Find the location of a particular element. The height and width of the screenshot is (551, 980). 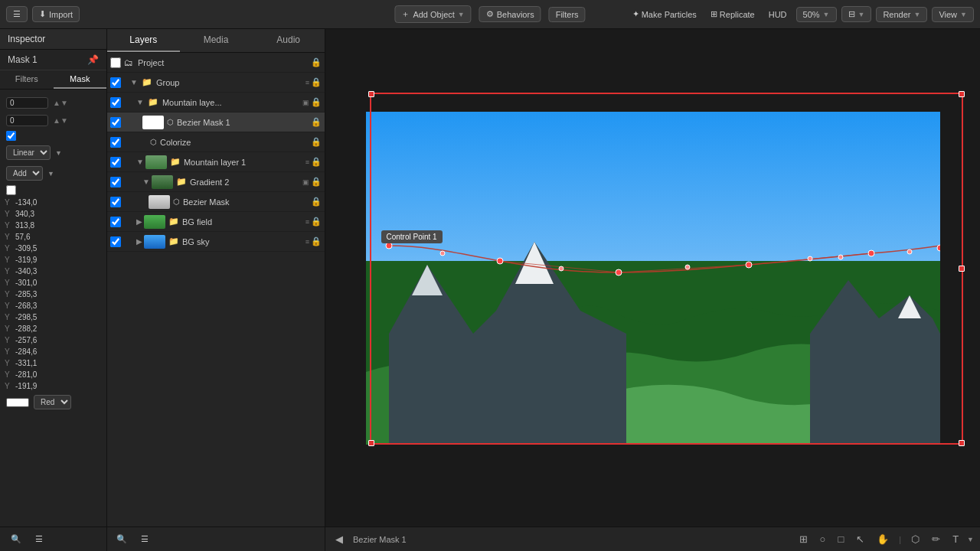

lock-icon-group: 🔒 is located at coordinates (316, 83).